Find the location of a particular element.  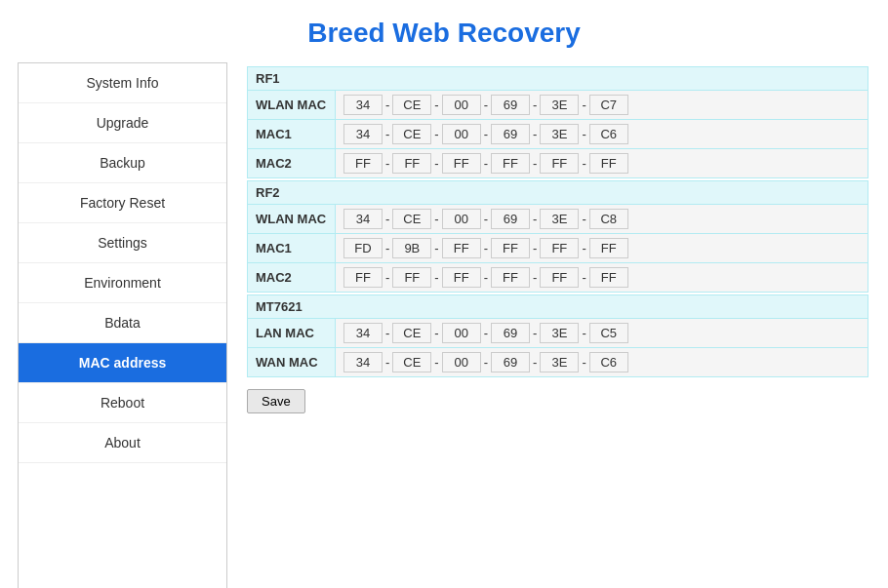

section-title: MT7621 is located at coordinates (558, 307).